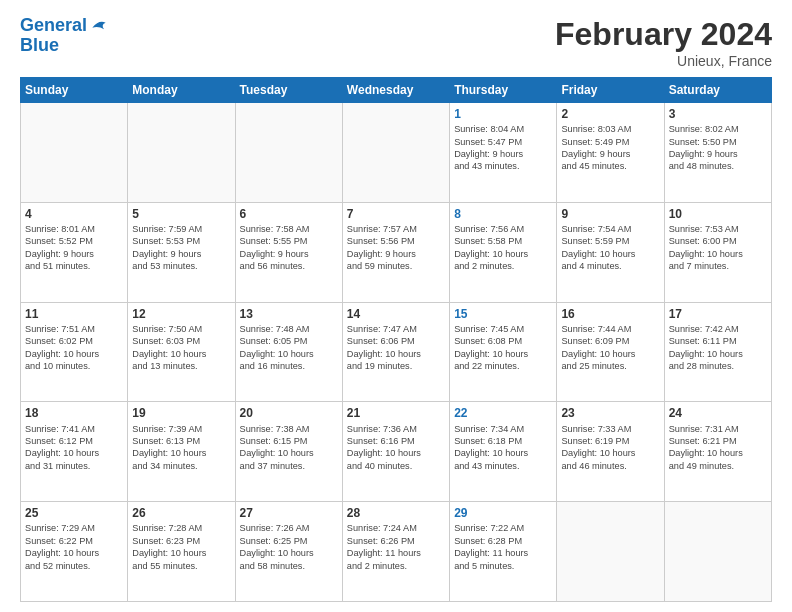 This screenshot has height=612, width=792. What do you see at coordinates (74, 348) in the screenshot?
I see `day-info: Sunrise: 7:51 AMSunset: 6:02 PMDaylight:…` at bounding box center [74, 348].